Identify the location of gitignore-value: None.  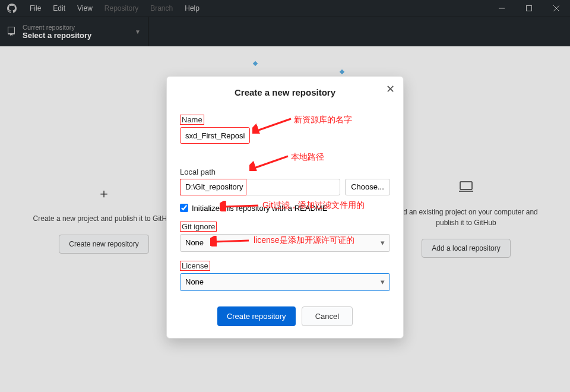
(195, 242).